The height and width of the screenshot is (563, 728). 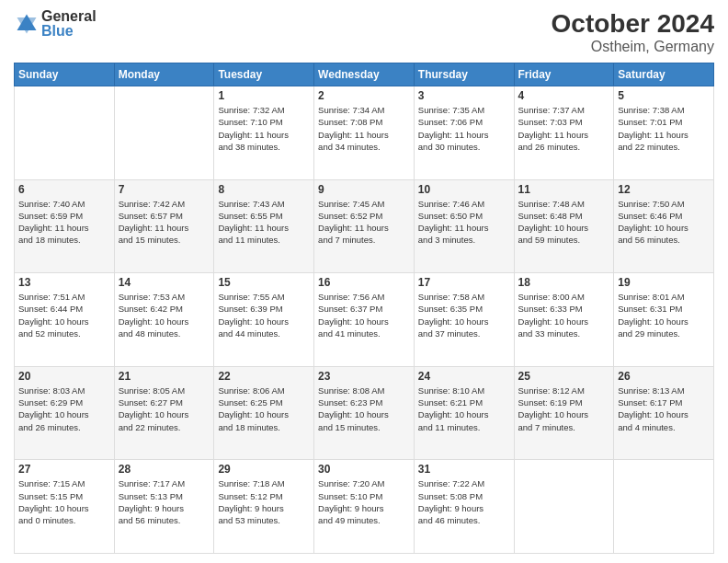 I want to click on logo-text: General Blue, so click(x=69, y=24).